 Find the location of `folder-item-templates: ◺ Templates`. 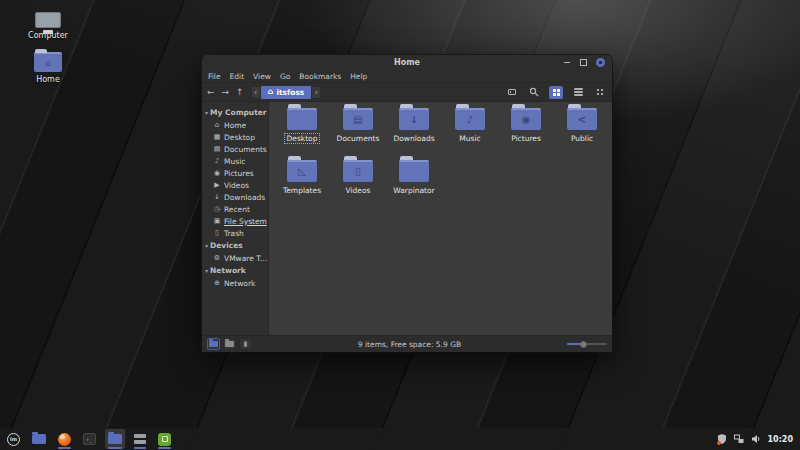

folder-item-templates: ◺ Templates is located at coordinates (302, 186).